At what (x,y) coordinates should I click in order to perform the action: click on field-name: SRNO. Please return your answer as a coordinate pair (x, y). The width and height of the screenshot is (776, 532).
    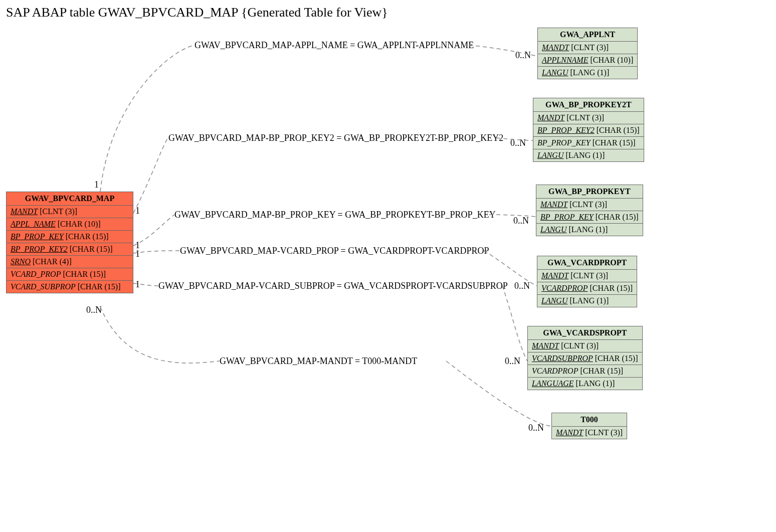
    Looking at the image, I should click on (21, 262).